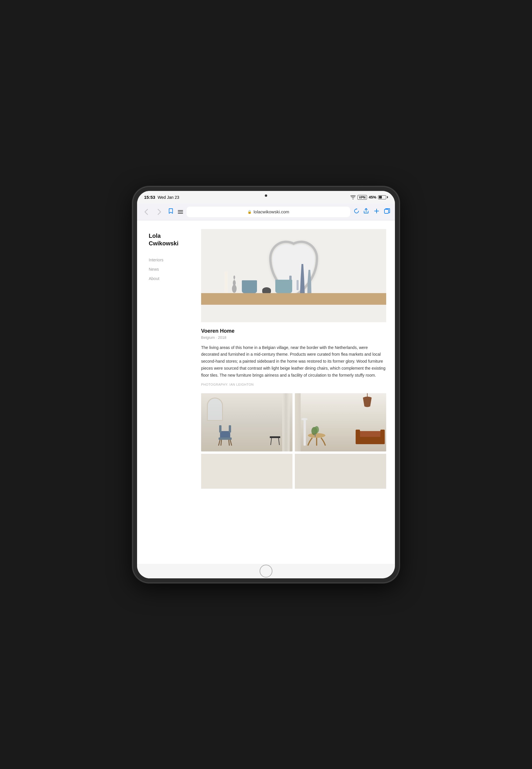 This screenshot has width=532, height=769. Describe the element at coordinates (171, 212) in the screenshot. I see `bookmarks-button` at that location.